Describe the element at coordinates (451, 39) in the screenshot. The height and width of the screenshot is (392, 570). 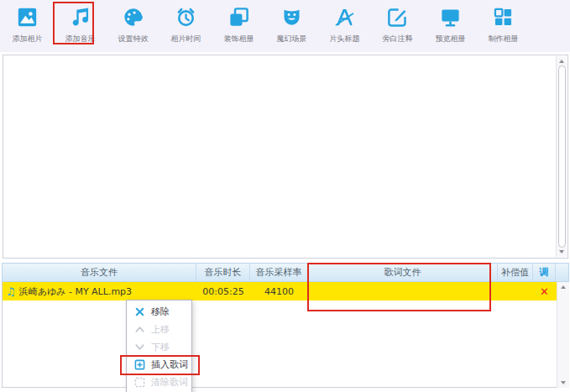
I see `toolbar-label: 预览相册` at that location.